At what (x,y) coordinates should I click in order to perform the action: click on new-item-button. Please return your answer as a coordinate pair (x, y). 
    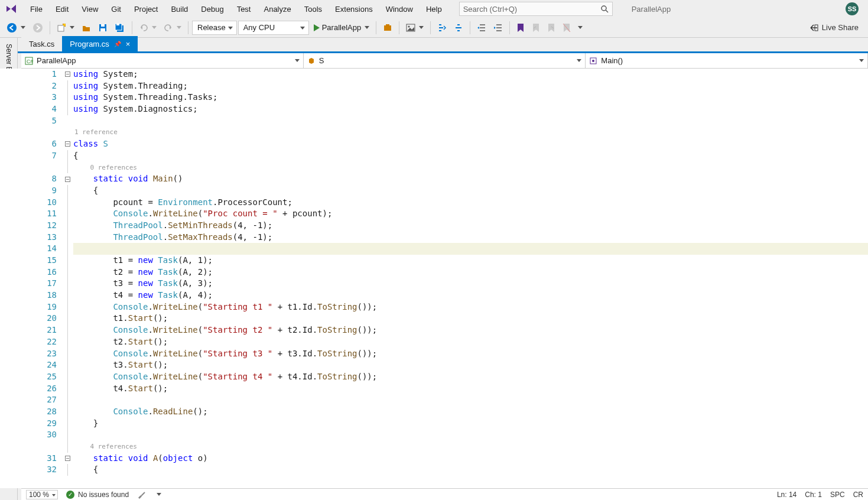
    Looking at the image, I should click on (66, 28).